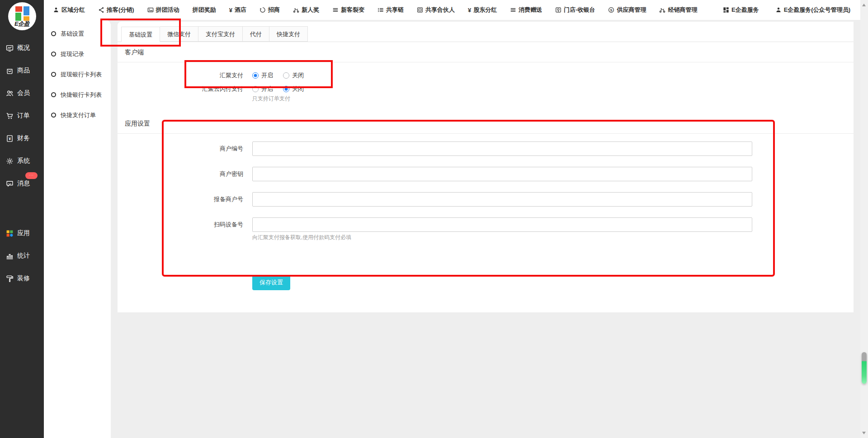 Image resolution: width=868 pixels, height=438 pixels. I want to click on topnav-item-supplier-management: 供应商管理, so click(627, 10).